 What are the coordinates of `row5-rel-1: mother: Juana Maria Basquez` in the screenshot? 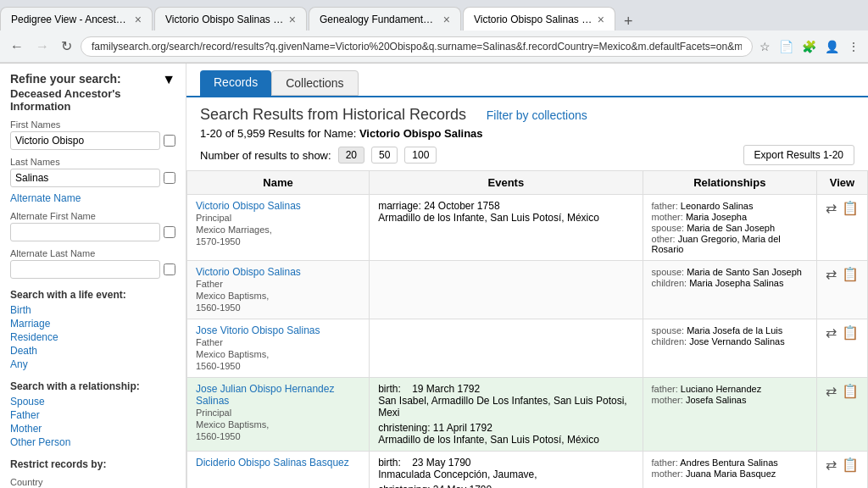 It's located at (730, 474).